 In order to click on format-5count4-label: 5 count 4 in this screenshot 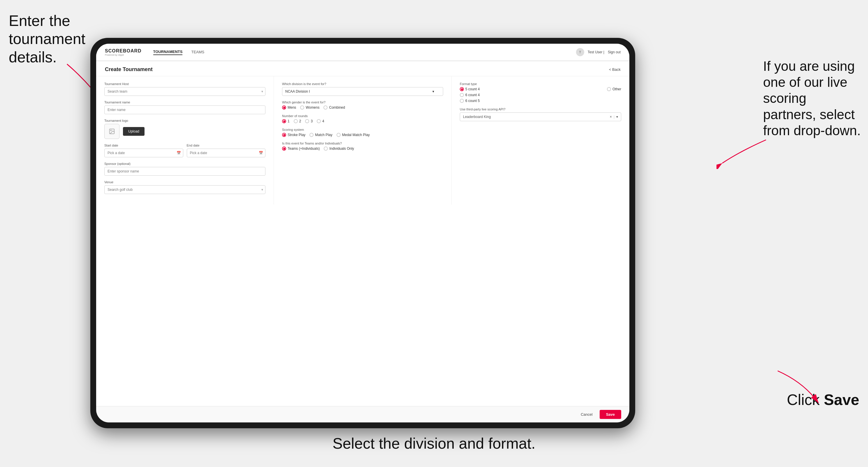, I will do `click(472, 89)`.